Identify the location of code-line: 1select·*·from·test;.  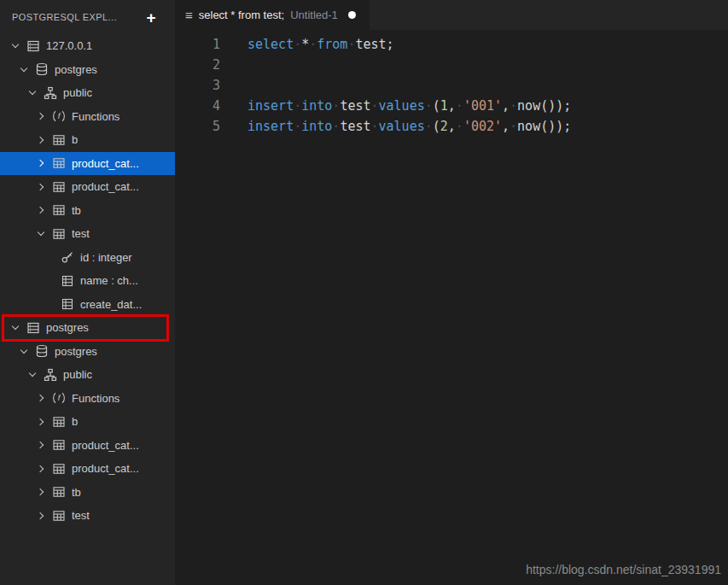
(451, 44).